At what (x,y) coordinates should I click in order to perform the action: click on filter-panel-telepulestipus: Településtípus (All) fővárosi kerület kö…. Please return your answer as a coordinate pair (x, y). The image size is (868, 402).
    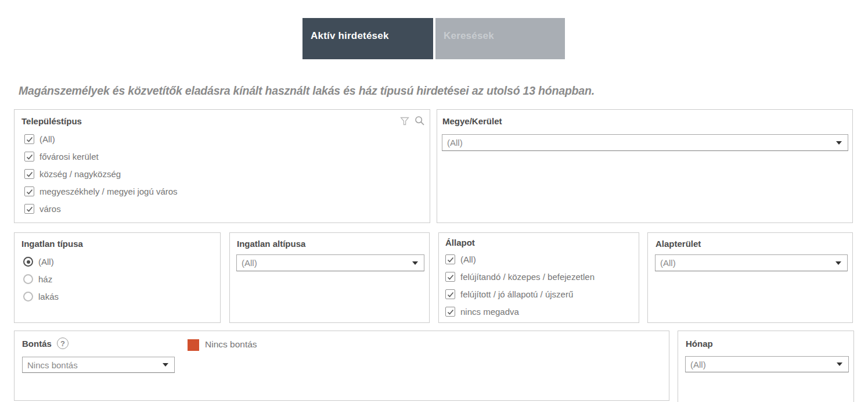
    Looking at the image, I should click on (222, 166).